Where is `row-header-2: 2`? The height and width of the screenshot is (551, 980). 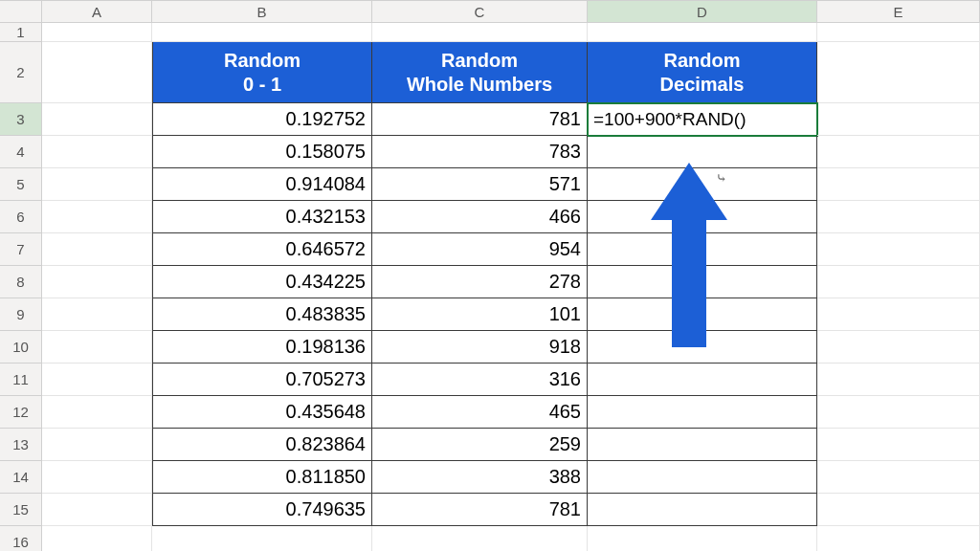
row-header-2: 2 is located at coordinates (21, 73).